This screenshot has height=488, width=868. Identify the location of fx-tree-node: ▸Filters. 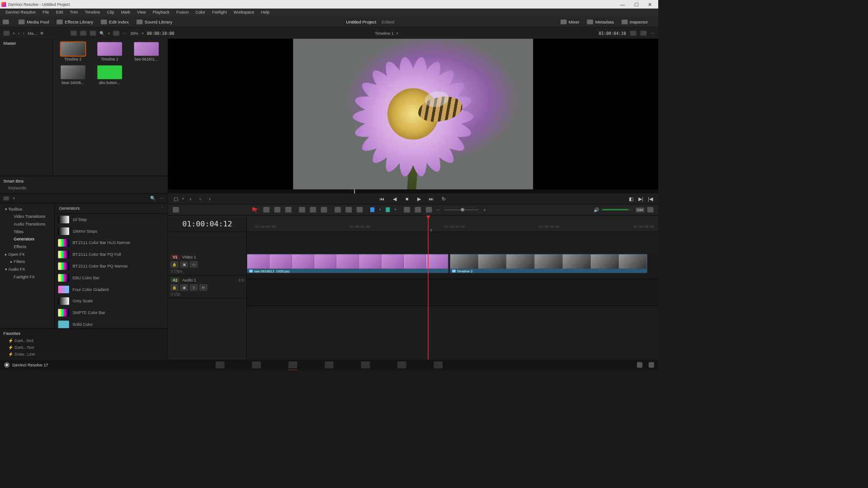
(27, 262).